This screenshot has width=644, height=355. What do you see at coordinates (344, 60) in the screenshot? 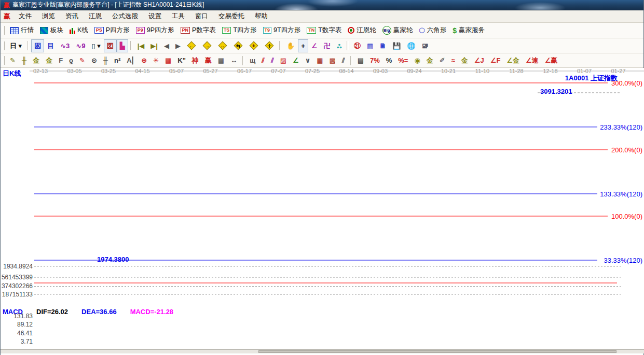
I see `diag-lines-tool: ⫽` at bounding box center [344, 60].